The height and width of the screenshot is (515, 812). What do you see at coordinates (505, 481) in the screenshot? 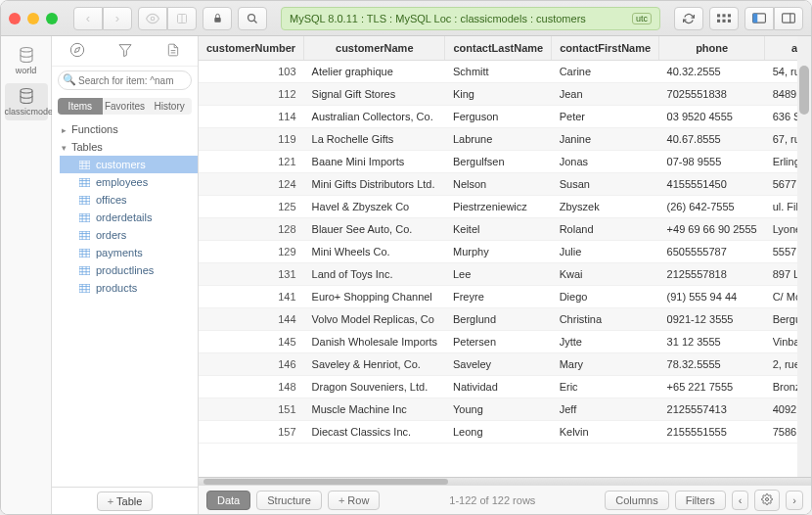
I see `horizontal-scrollbar` at bounding box center [505, 481].